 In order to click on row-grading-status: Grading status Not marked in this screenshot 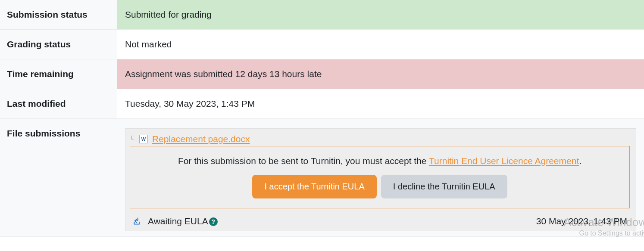, I will do `click(322, 45)`.